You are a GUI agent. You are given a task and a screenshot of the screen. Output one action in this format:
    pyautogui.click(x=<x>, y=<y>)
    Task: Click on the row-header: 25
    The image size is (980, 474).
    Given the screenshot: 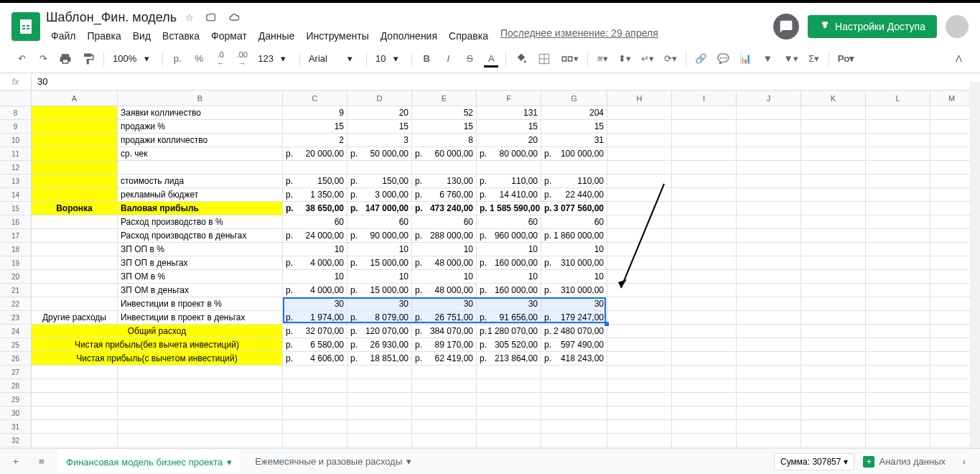 What is the action you would take?
    pyautogui.click(x=16, y=345)
    